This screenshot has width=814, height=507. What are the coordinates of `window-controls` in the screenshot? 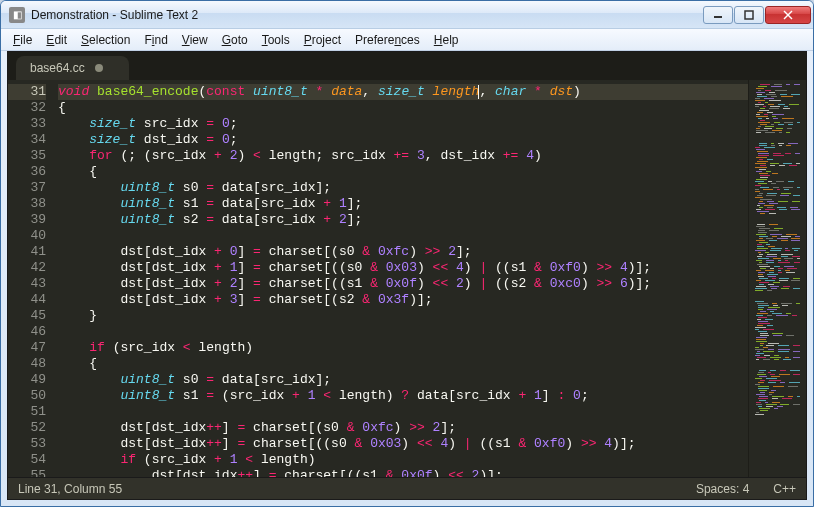 It's located at (757, 15).